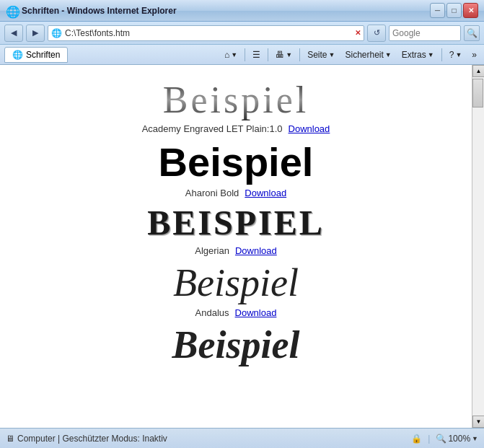 The height and width of the screenshot is (448, 484). I want to click on seite-menu: Seite ▼, so click(321, 55).